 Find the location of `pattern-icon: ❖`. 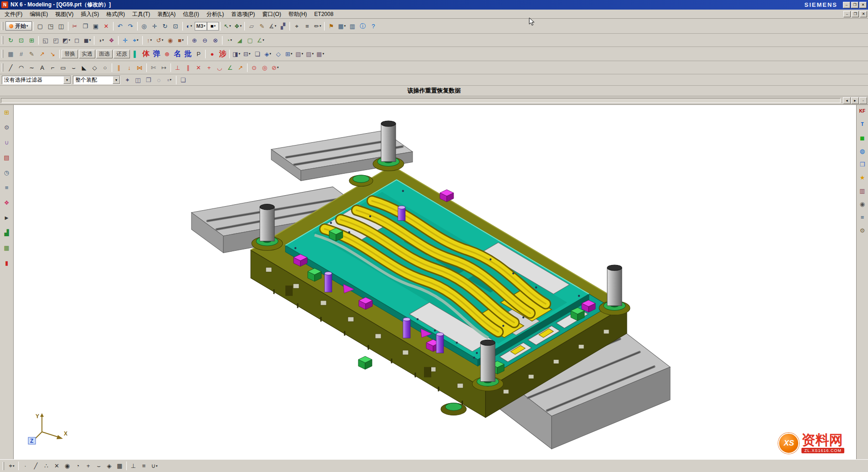

pattern-icon: ❖ is located at coordinates (238, 26).